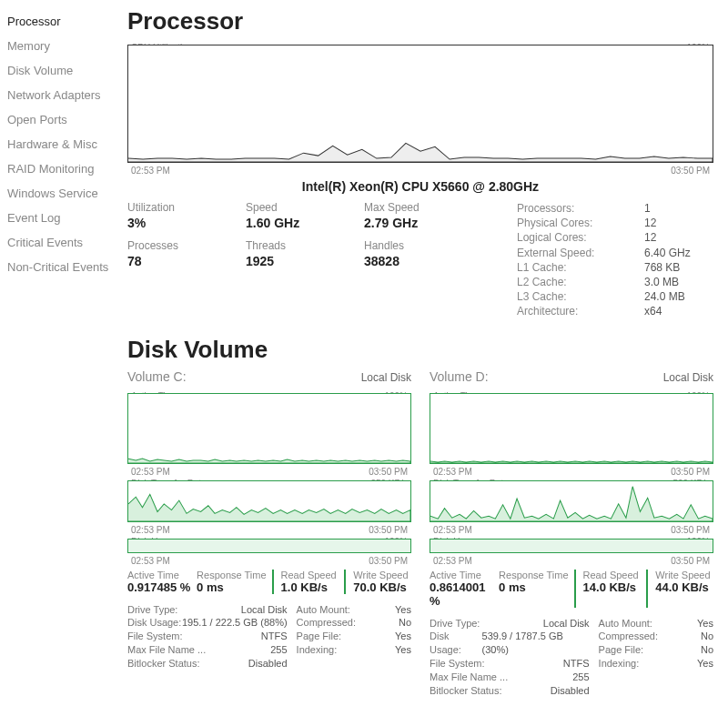  Describe the element at coordinates (459, 377) in the screenshot. I see `volume-d-name: Volume D:` at that location.